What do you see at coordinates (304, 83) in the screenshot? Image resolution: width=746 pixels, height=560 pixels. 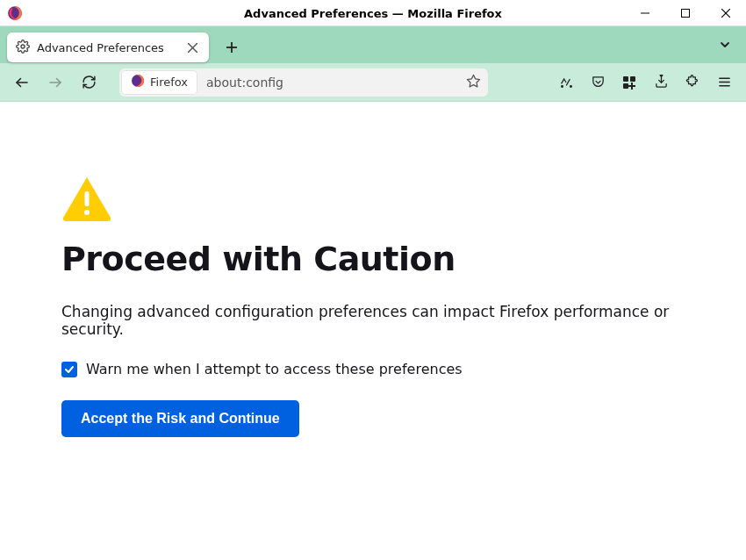 I see `urlbar-container: Firefox about:config` at bounding box center [304, 83].